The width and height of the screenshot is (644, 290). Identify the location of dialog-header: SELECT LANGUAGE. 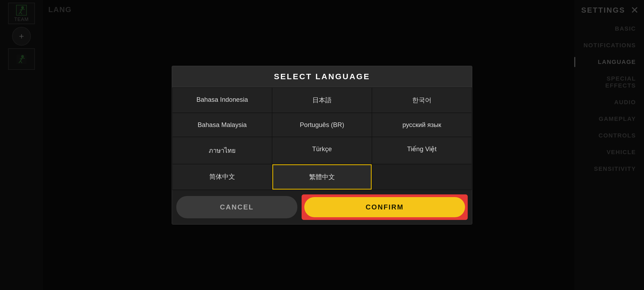
(322, 77).